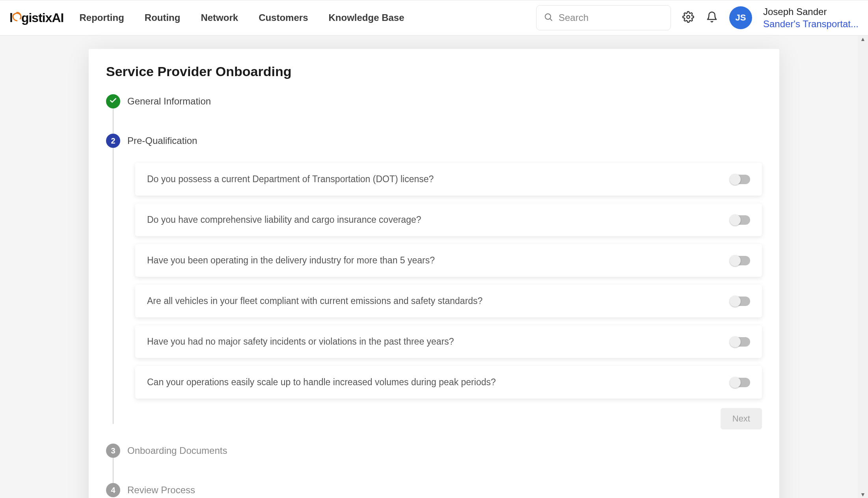 The width and height of the screenshot is (868, 498). What do you see at coordinates (434, 451) in the screenshot?
I see `step-onboarding-documents: 3 Onboarding Documents` at bounding box center [434, 451].